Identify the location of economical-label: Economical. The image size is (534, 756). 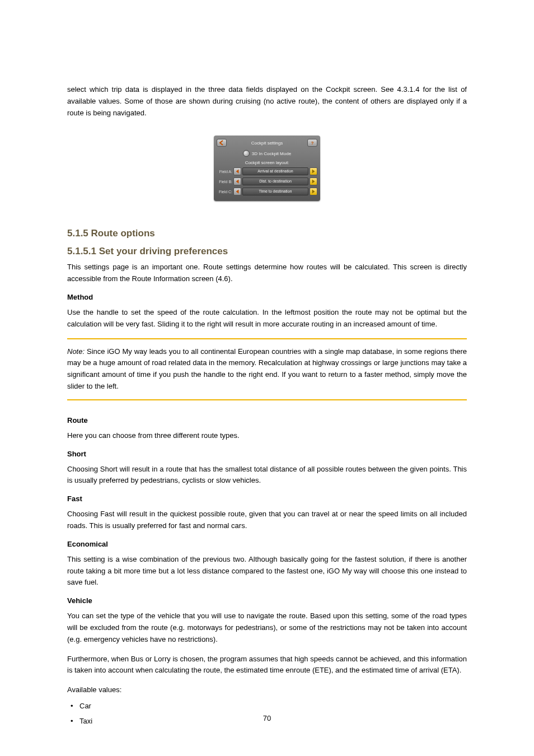
(267, 544).